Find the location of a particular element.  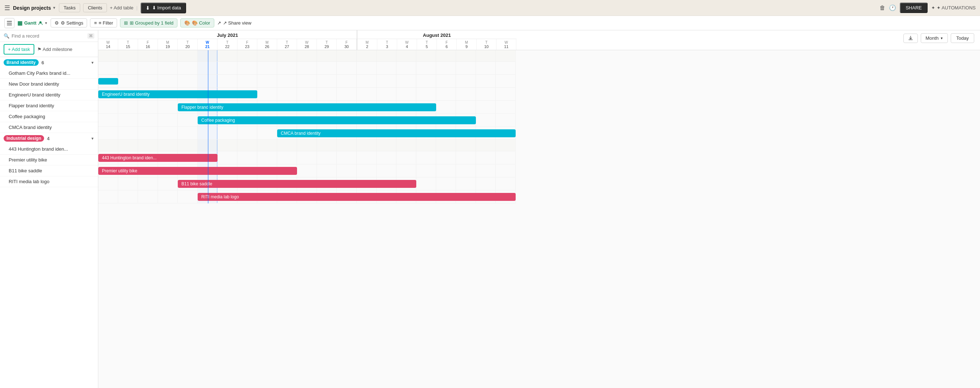

august-section: August 2021 M2T3W4T5F6M9T10W11 is located at coordinates (437, 40).